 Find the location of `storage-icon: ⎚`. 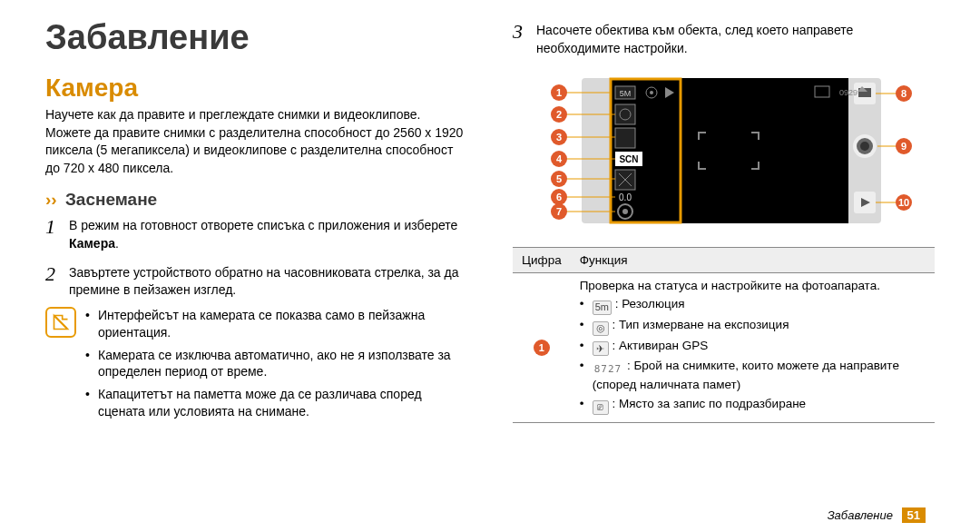

storage-icon: ⎚ is located at coordinates (601, 408).